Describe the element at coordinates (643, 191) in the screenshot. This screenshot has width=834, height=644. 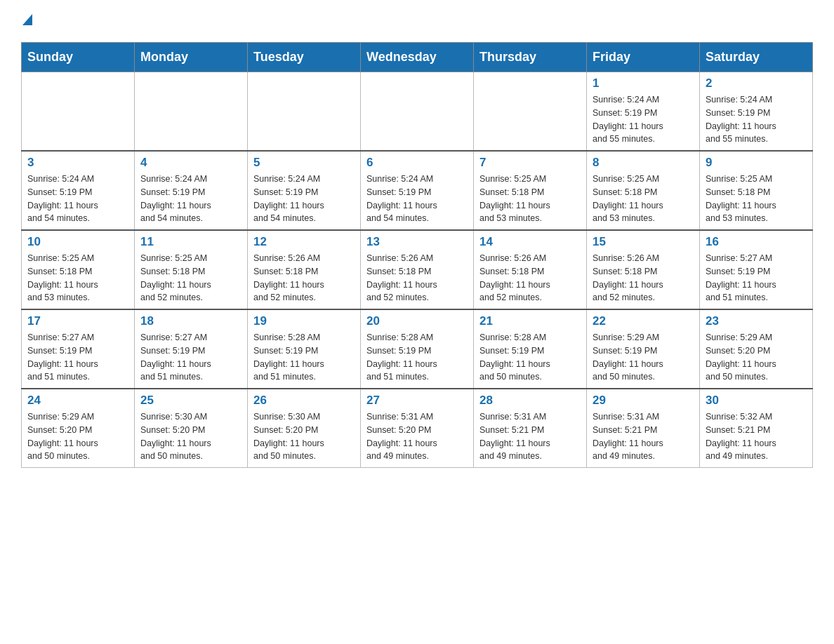
I see `calendar-cell: 8Sunrise: 5:25 AMSunset: 5:18 PMDaylight…` at that location.